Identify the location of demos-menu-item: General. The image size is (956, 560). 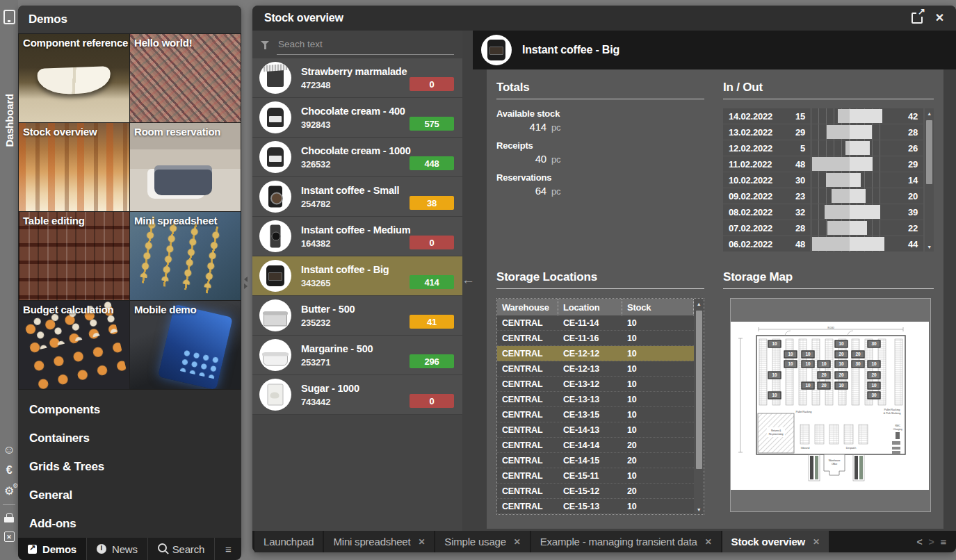
(135, 495).